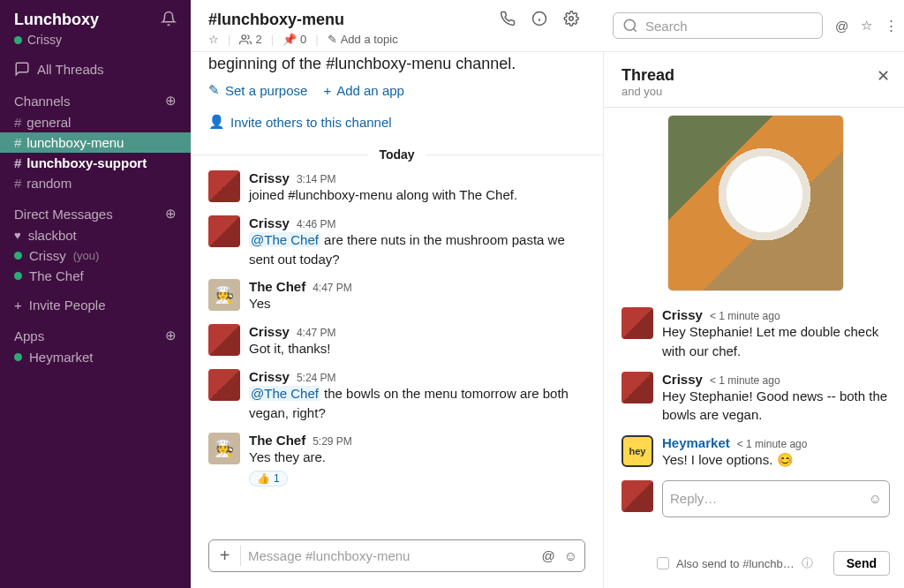 The height and width of the screenshot is (588, 904). I want to click on thread-composer: ☺, so click(776, 499).